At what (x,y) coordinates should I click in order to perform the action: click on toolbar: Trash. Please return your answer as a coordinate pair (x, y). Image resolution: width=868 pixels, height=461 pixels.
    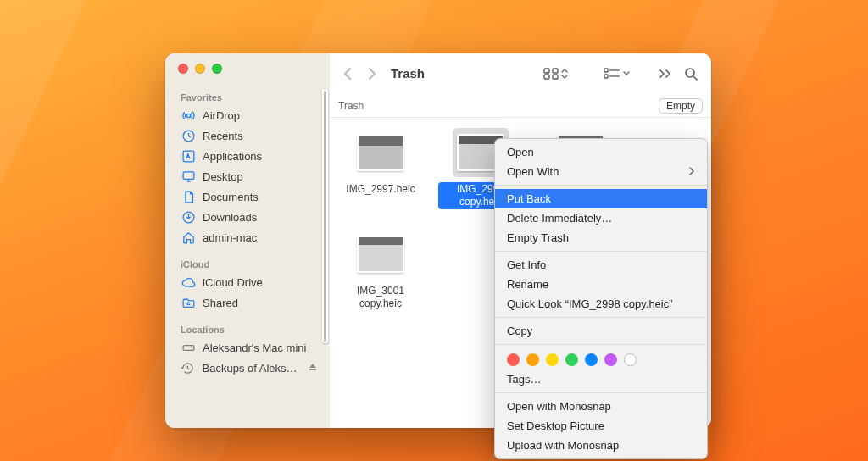
    Looking at the image, I should click on (520, 74).